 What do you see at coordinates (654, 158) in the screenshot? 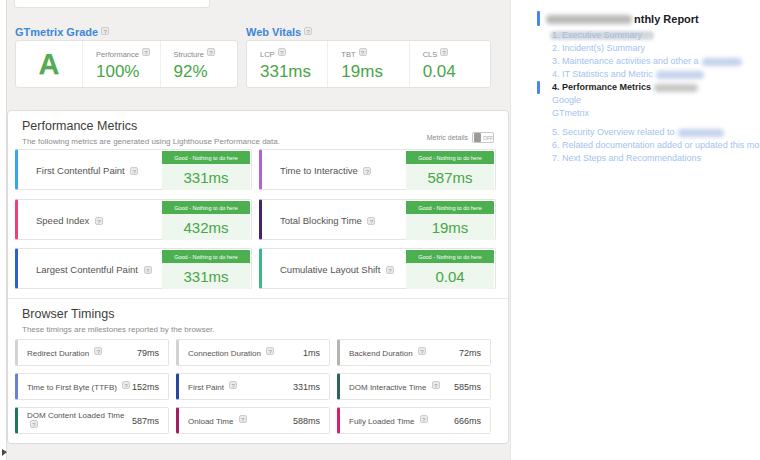
I see `outline-item-next-steps: 7. Next Steps and Recommendations` at bounding box center [654, 158].